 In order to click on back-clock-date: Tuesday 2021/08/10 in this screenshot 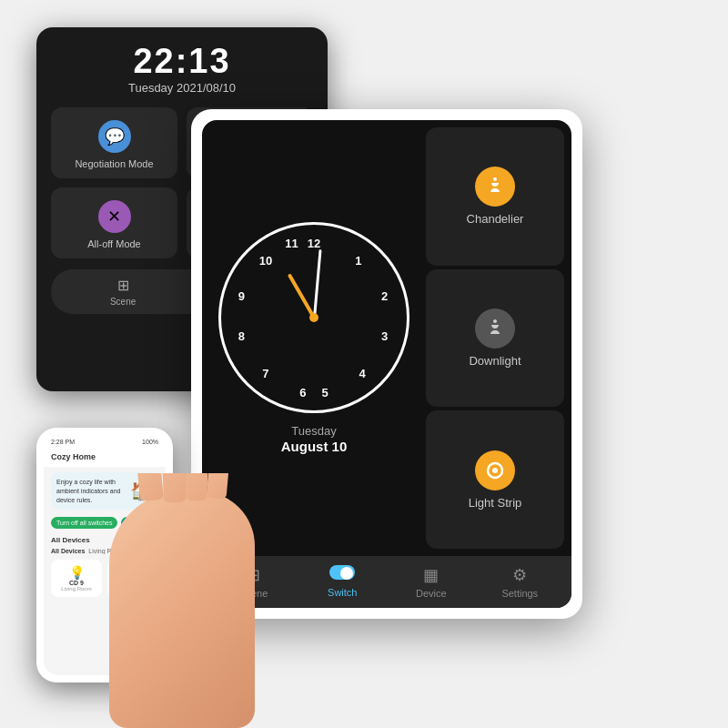, I will do `click(182, 87)`.